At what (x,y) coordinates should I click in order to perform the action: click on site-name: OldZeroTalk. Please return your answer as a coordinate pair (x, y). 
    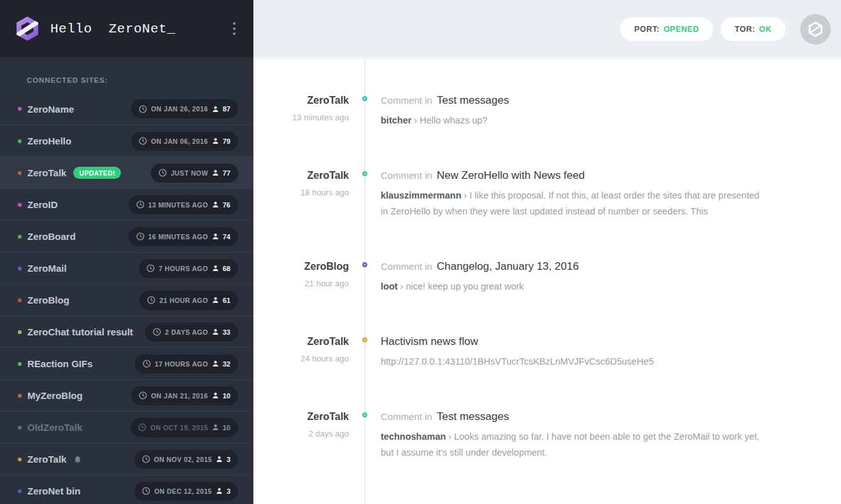
    Looking at the image, I should click on (55, 428).